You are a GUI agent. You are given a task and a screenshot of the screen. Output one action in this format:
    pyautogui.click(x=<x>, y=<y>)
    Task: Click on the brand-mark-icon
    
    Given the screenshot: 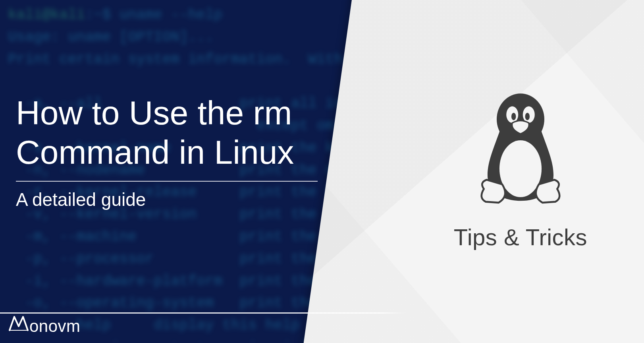 What is the action you would take?
    pyautogui.click(x=19, y=323)
    